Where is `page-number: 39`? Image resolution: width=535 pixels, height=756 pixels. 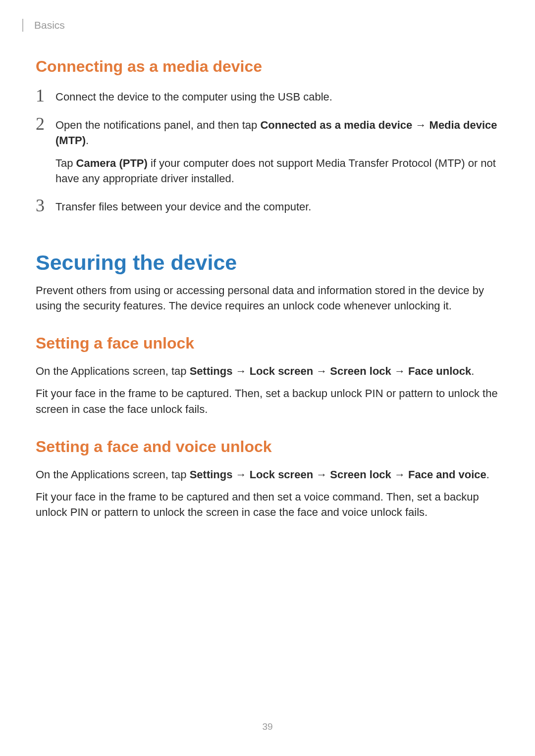 page-number: 39 is located at coordinates (268, 727).